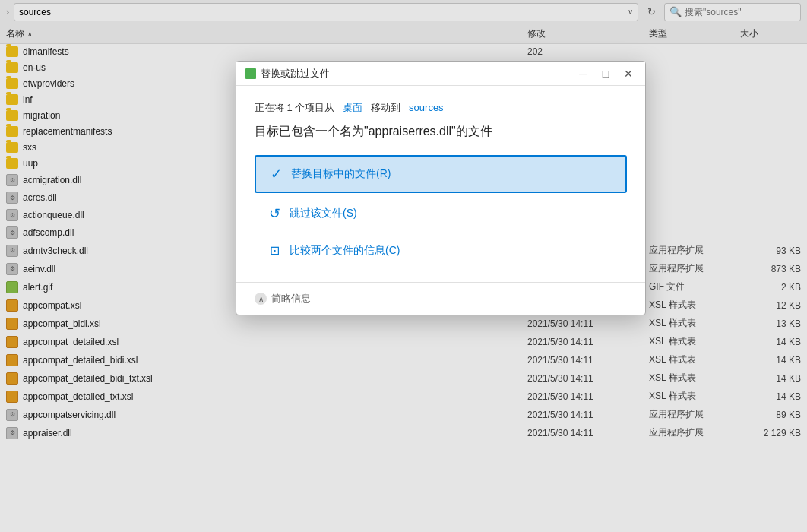 This screenshot has height=532, width=807. What do you see at coordinates (274, 214) in the screenshot?
I see `skip-icon: ↺` at bounding box center [274, 214].